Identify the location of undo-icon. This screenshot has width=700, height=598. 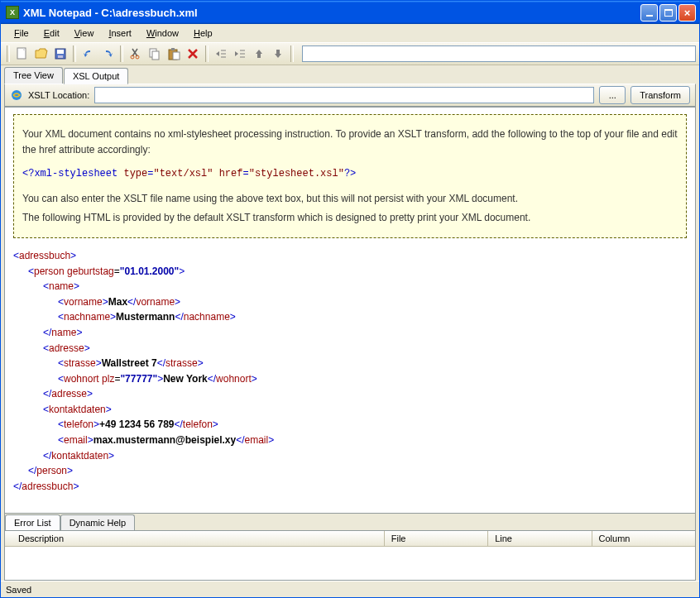
(89, 54).